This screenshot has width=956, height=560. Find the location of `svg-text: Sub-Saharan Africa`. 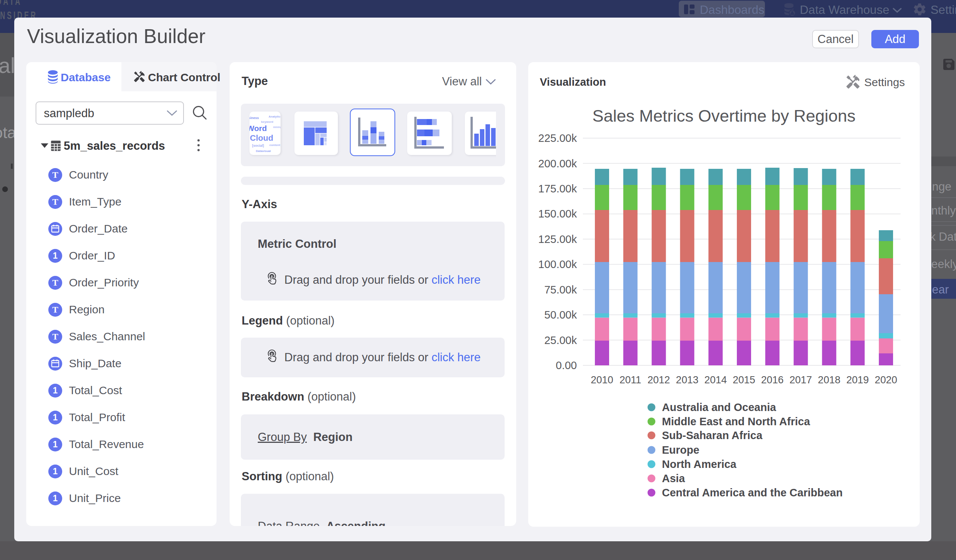

svg-text: Sub-Saharan Africa is located at coordinates (712, 435).